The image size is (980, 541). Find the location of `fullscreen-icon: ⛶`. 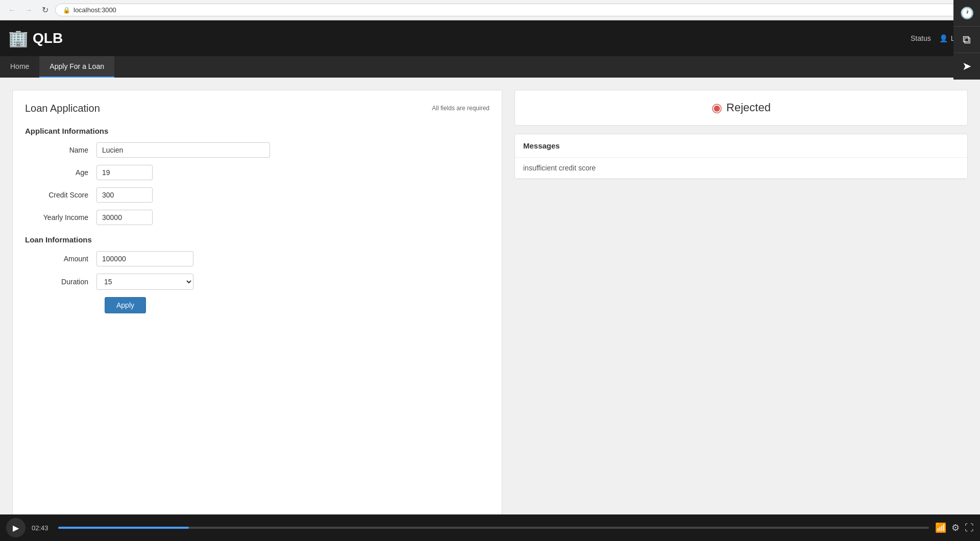

fullscreen-icon: ⛶ is located at coordinates (969, 528).